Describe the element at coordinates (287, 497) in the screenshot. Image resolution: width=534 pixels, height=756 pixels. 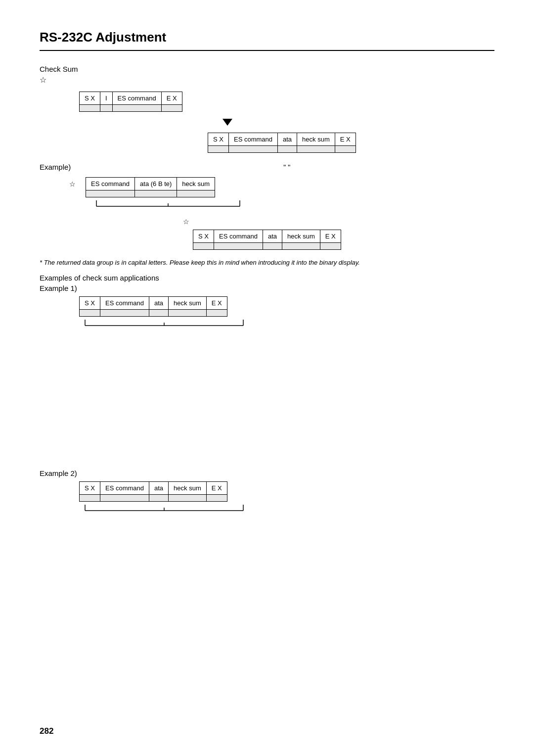
I see `example2-diagram-wrapper: S X ES command ata heck sum E X` at that location.